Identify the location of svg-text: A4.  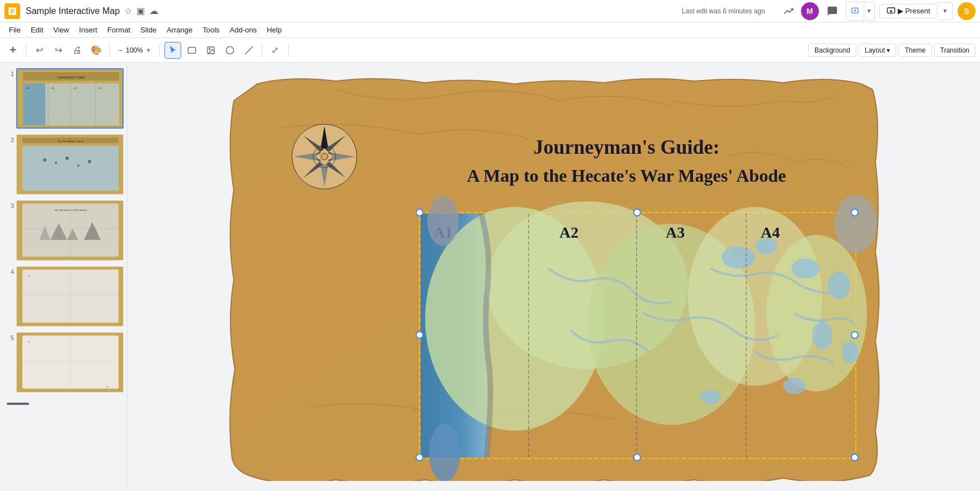
(101, 88).